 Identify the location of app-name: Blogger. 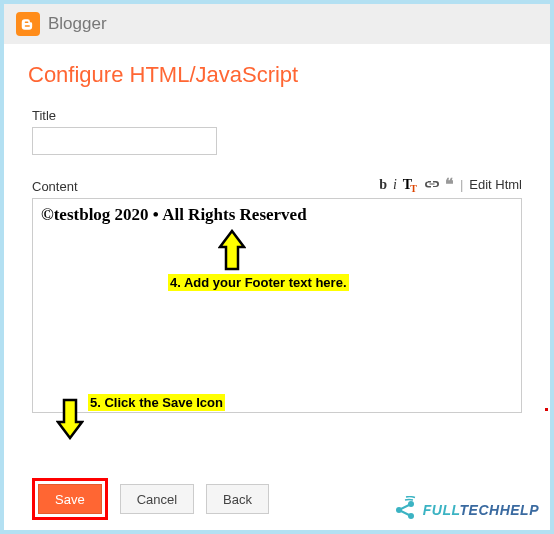
(78, 24).